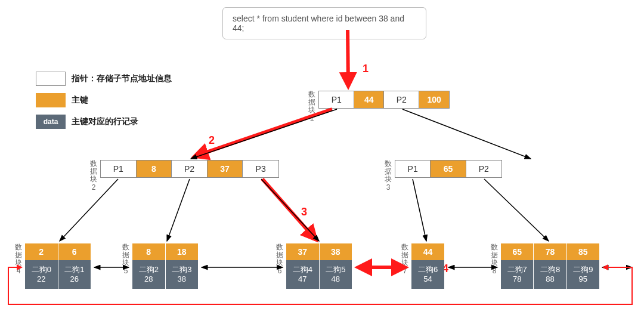 The image size is (644, 327). What do you see at coordinates (51, 79) in the screenshot?
I see `legend-pointer-swatch` at bounding box center [51, 79].